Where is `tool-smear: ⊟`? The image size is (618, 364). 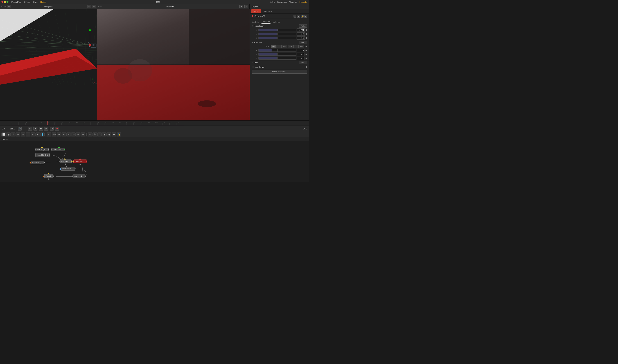 tool-smear: ⊟ is located at coordinates (64, 134).